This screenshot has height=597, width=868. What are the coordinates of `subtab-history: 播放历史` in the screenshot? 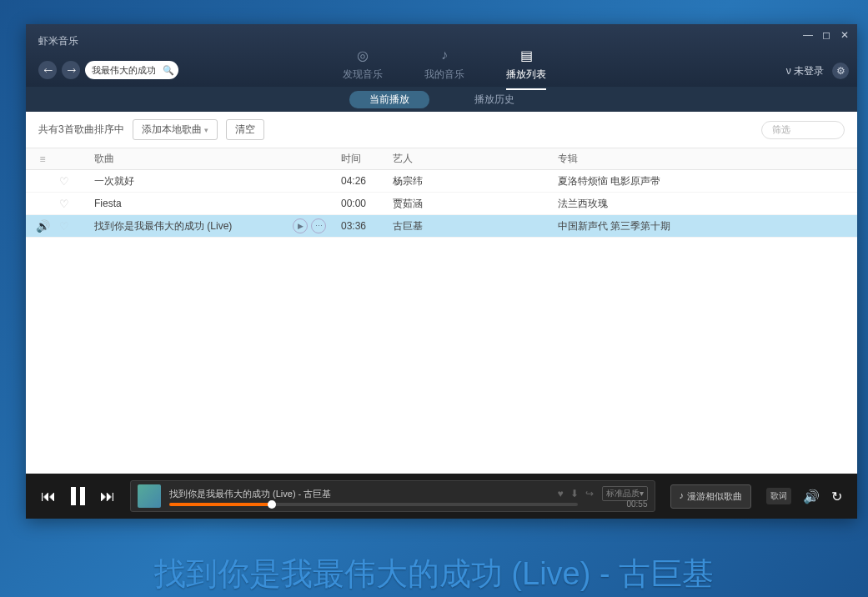 It's located at (494, 100).